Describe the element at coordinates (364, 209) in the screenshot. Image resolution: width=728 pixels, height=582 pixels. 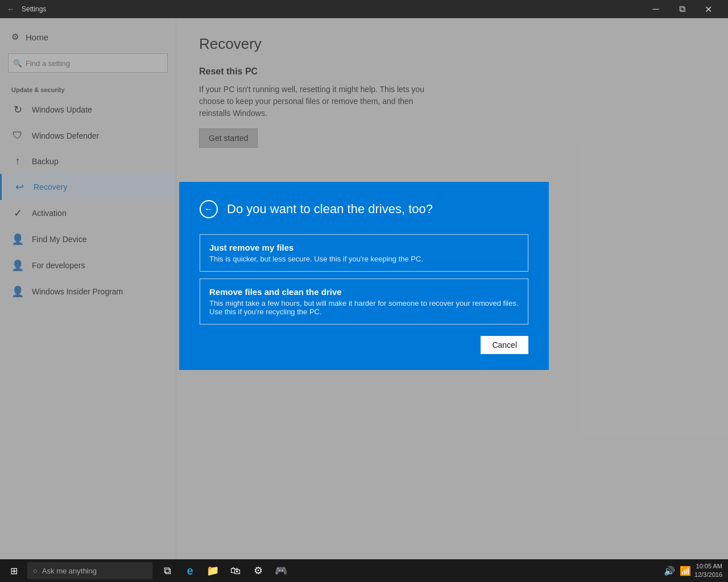
I see `dialog-header: ← Do you want to clean the drives, too?` at that location.